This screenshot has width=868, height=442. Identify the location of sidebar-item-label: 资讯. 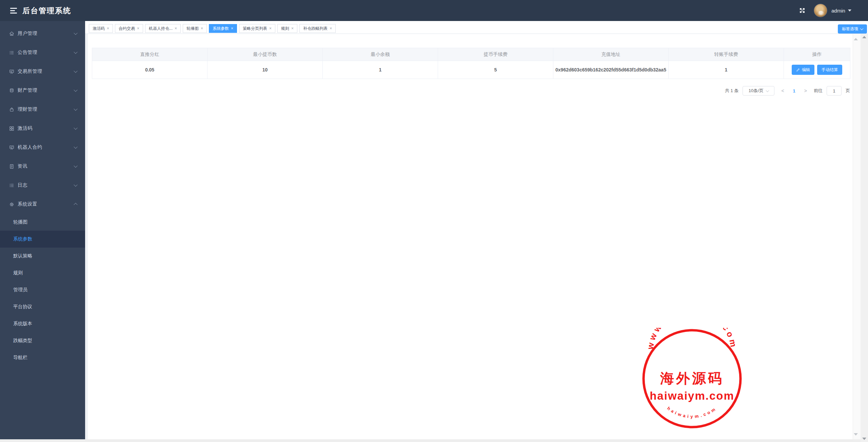
(22, 166).